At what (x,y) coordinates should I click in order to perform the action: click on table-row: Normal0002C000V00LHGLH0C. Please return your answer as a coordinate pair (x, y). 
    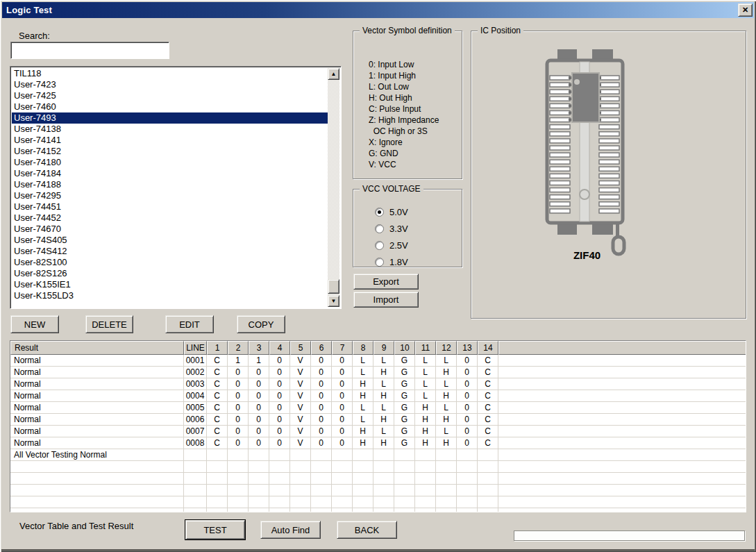
    Looking at the image, I should click on (378, 372).